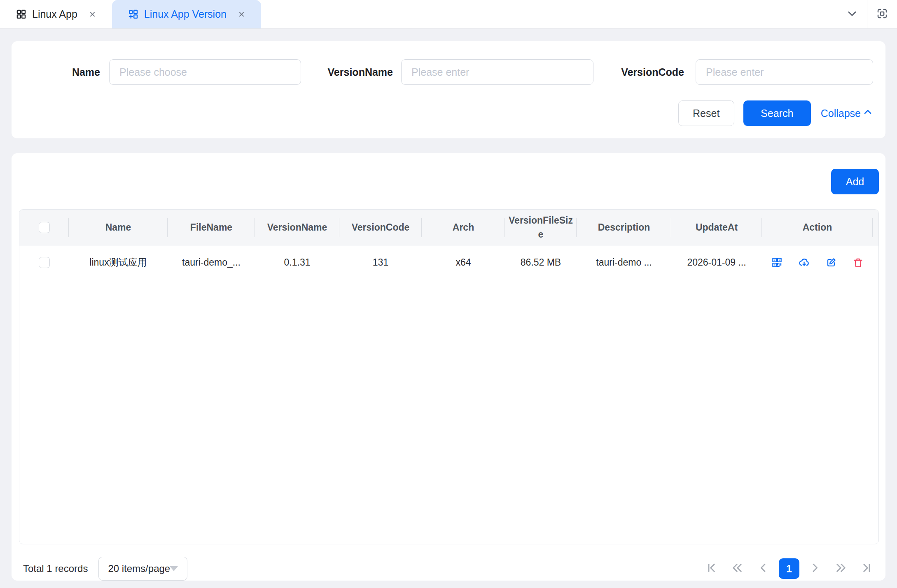 This screenshot has width=897, height=588. What do you see at coordinates (717, 228) in the screenshot?
I see `column-header-updateat: UpdateAt` at bounding box center [717, 228].